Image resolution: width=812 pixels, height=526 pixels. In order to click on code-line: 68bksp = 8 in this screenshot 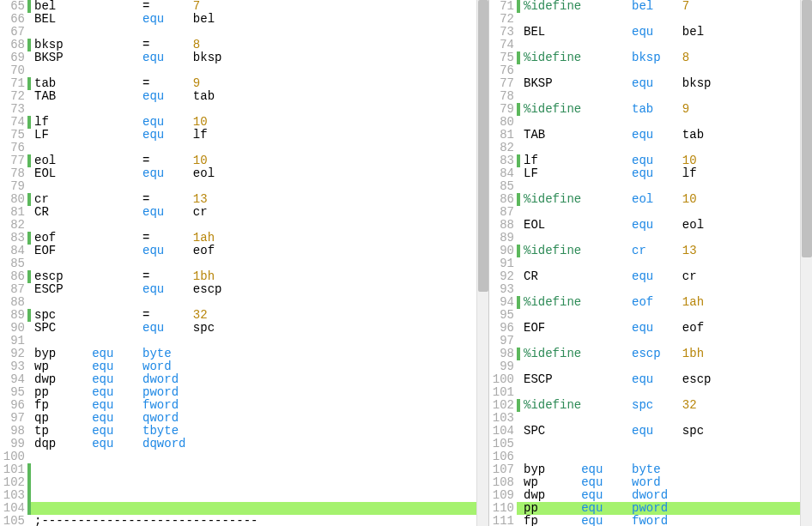, I will do `click(244, 45)`.